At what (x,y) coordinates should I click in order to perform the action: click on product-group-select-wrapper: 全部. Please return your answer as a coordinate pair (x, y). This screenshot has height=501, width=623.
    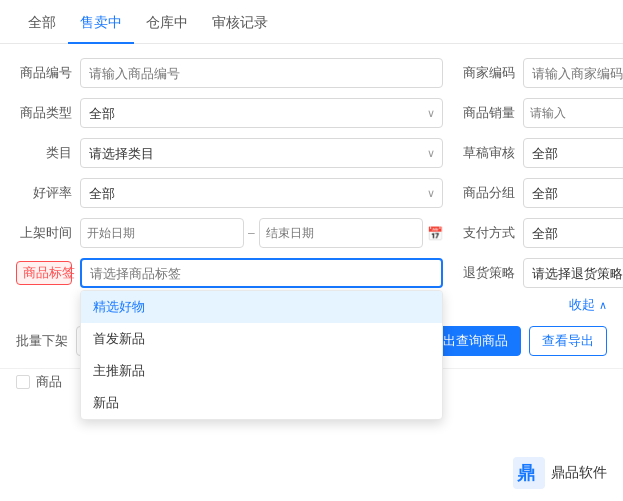
    Looking at the image, I should click on (573, 193).